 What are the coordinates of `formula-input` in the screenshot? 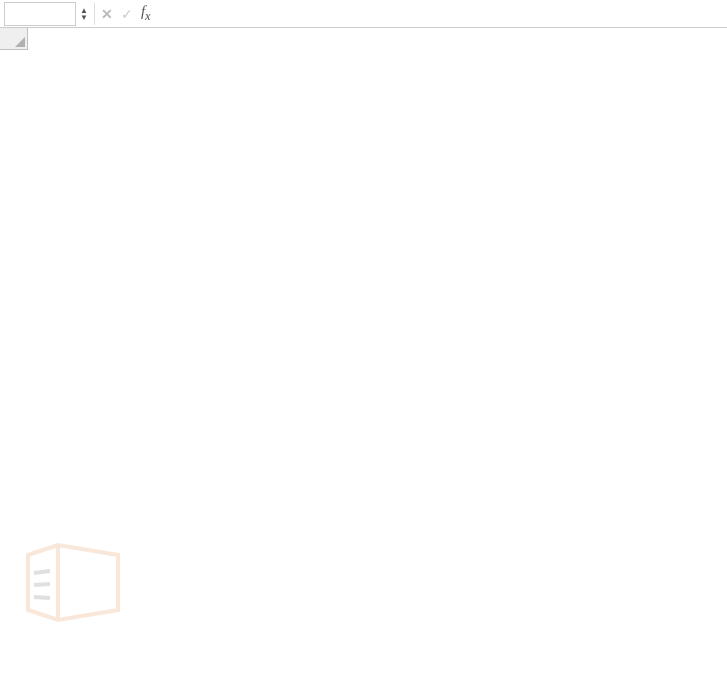 It's located at (442, 14).